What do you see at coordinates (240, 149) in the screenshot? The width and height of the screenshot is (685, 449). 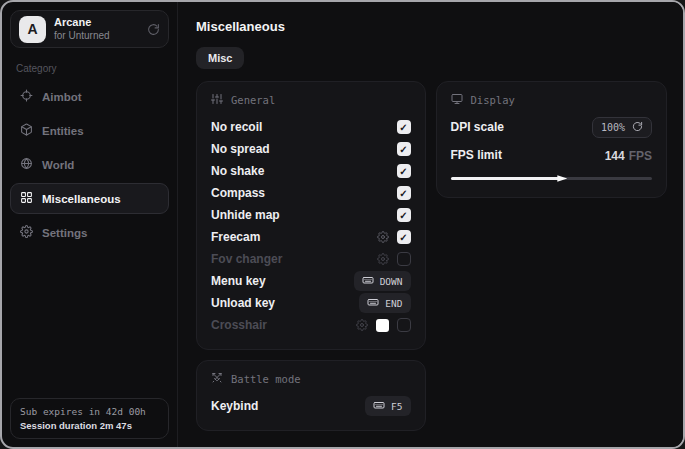 I see `setting-label: No spread` at bounding box center [240, 149].